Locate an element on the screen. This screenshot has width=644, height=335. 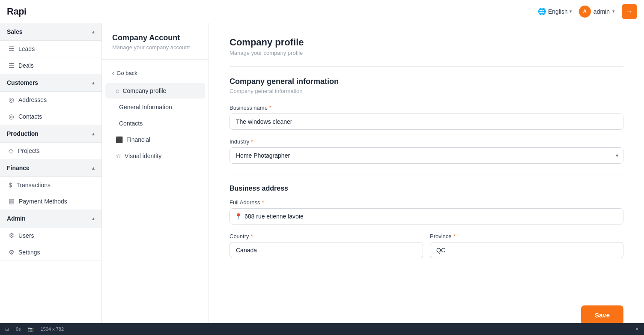
secondary-nav-general-information: General Information is located at coordinates (155, 107).